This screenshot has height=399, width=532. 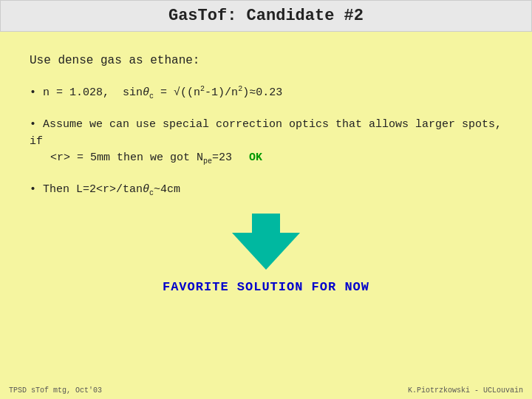 I want to click on arrow-head, so click(x=266, y=251).